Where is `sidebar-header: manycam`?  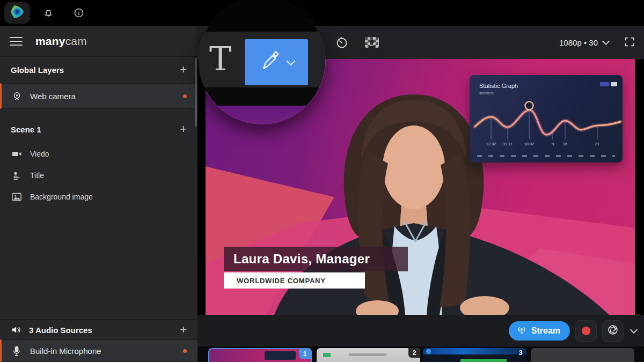
sidebar-header: manycam is located at coordinates (99, 41).